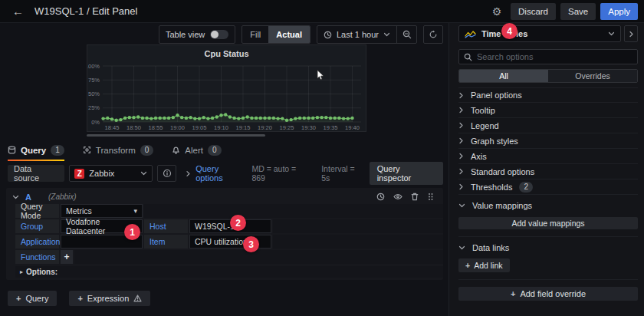 The width and height of the screenshot is (644, 316). I want to click on page-title: W19SQL-1 / Edit Panel, so click(86, 11).